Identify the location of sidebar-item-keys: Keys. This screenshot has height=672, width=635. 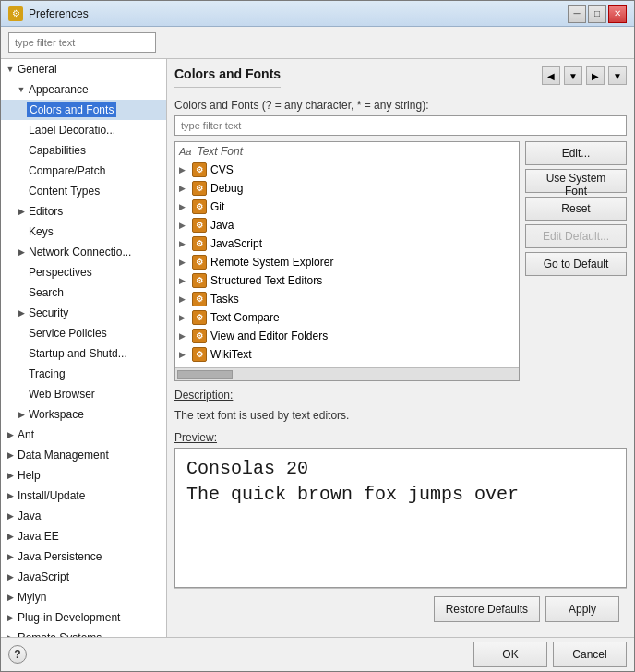
(83, 232).